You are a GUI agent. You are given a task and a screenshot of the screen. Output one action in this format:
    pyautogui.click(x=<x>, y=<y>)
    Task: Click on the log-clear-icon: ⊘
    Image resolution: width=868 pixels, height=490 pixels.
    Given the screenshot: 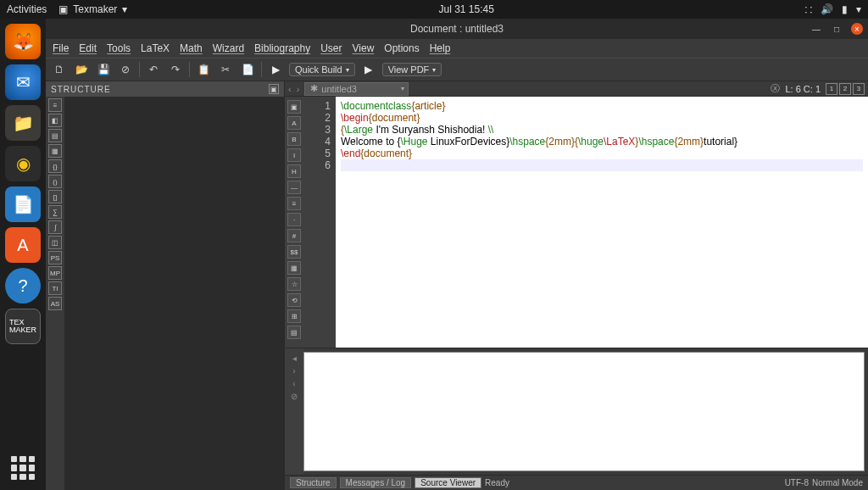 What is the action you would take?
    pyautogui.click(x=294, y=397)
    